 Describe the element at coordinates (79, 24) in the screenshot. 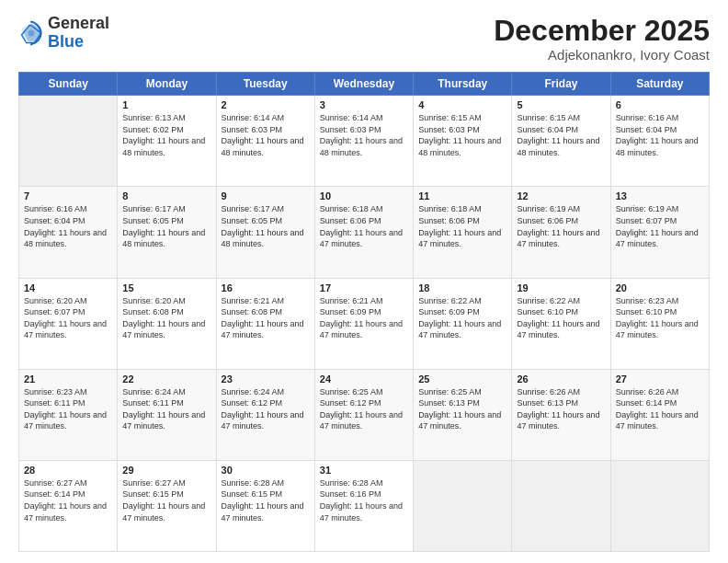

I see `logo-general: General` at that location.